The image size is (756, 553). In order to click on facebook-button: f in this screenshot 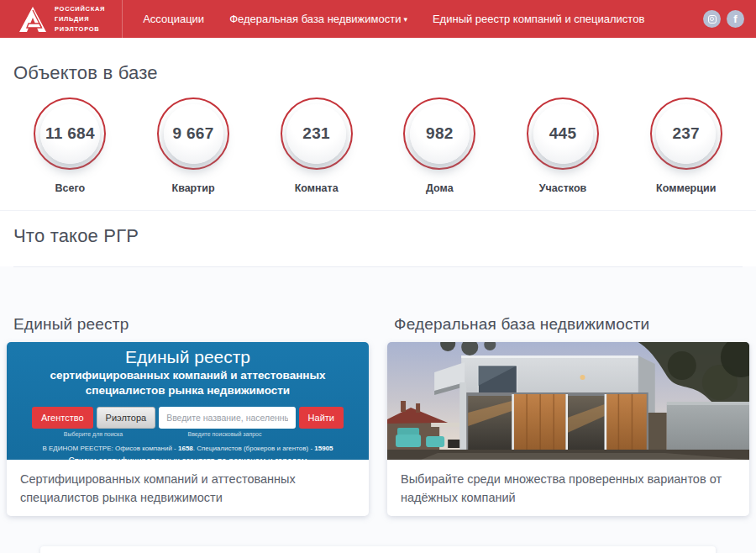, I will do `click(736, 18)`.